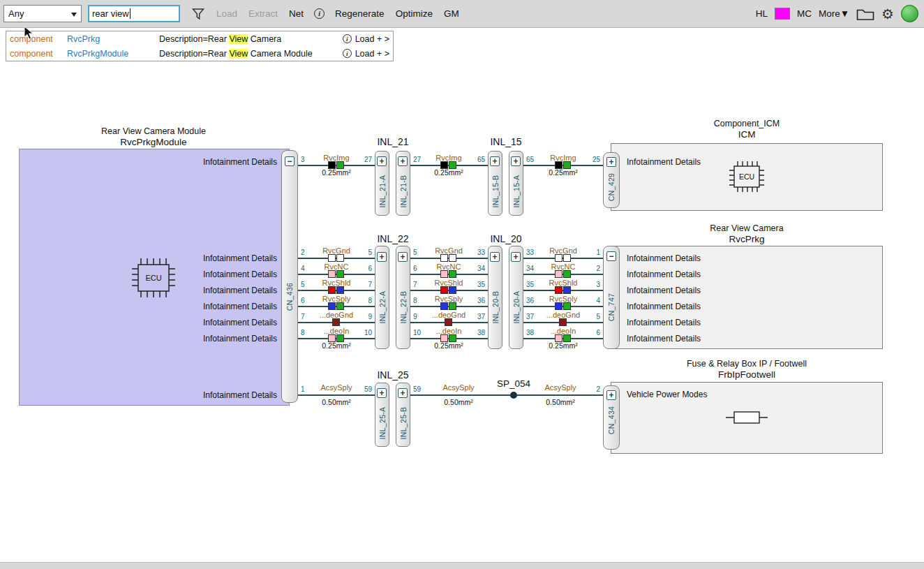 Image resolution: width=924 pixels, height=569 pixels. I want to click on pin-number: 10, so click(417, 332).